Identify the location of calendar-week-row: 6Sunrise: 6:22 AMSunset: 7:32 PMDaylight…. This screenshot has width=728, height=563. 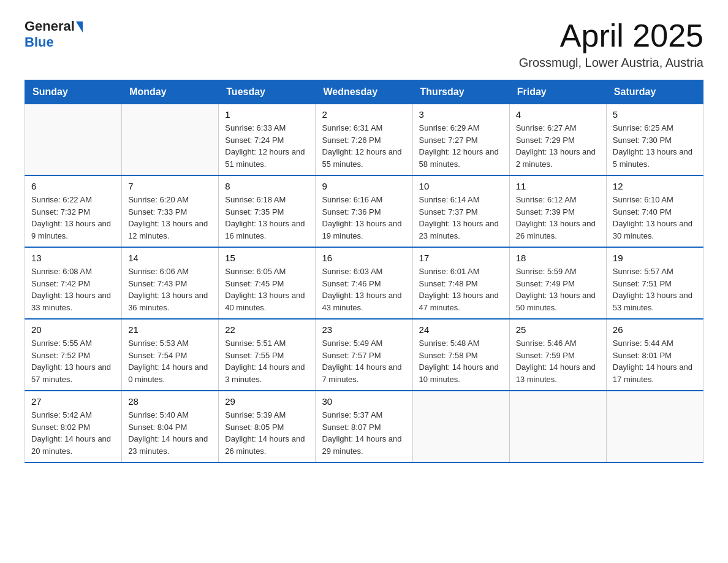
(364, 211).